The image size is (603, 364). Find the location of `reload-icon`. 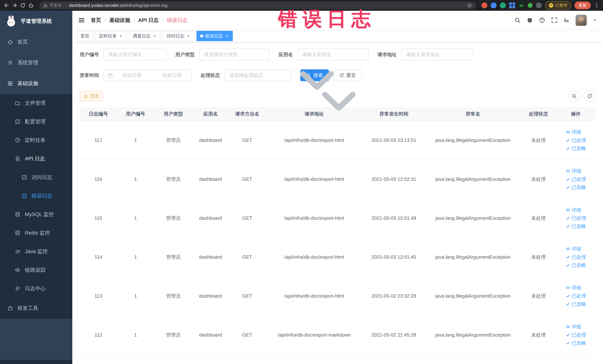

reload-icon is located at coordinates (23, 5).